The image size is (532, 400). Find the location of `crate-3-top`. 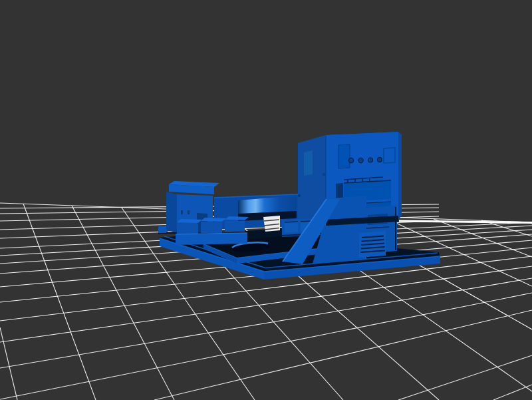

crate-3-top is located at coordinates (237, 218).